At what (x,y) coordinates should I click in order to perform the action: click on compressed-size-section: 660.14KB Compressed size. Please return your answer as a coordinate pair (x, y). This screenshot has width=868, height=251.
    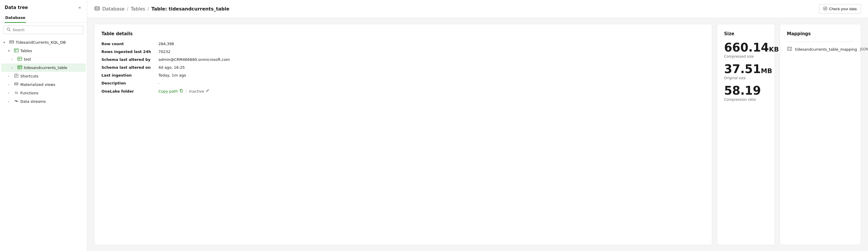
    Looking at the image, I should click on (746, 50).